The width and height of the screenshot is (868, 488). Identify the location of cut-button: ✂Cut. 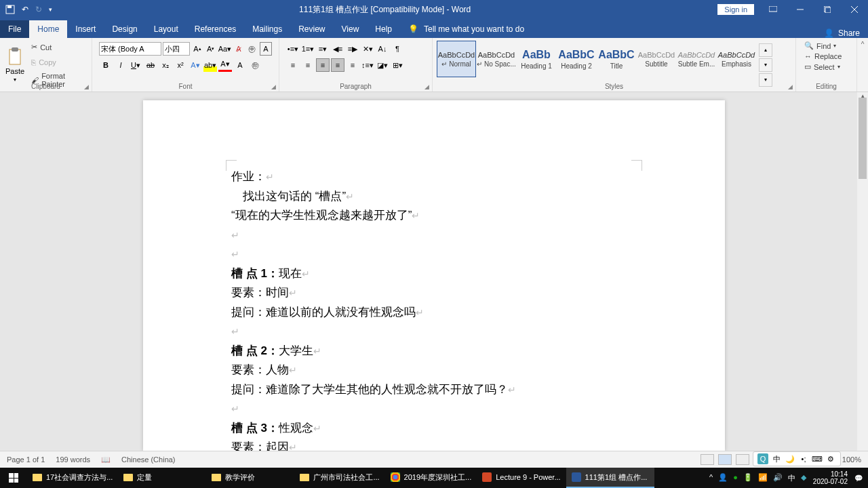
(58, 47).